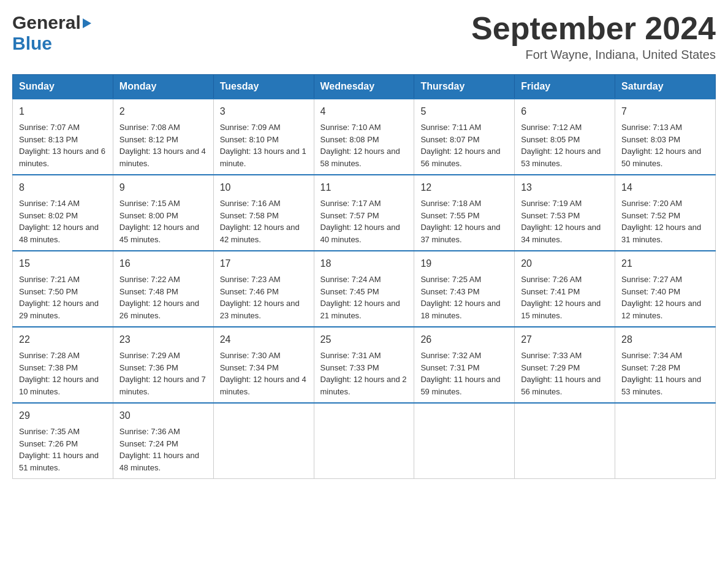 Image resolution: width=728 pixels, height=563 pixels. What do you see at coordinates (264, 373) in the screenshot?
I see `day-info: Sunrise: 7:30 AMSunset: 7:34 PMDaylight:…` at bounding box center [264, 373].